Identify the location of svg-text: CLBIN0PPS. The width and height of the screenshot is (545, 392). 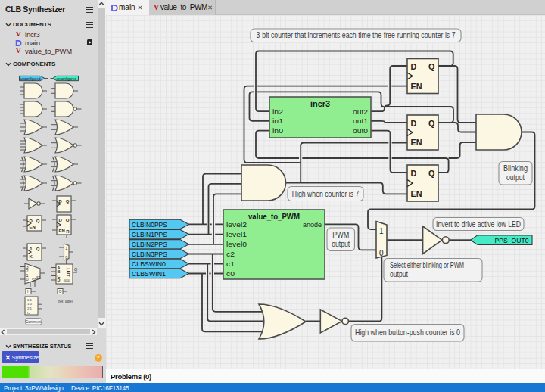
(150, 225).